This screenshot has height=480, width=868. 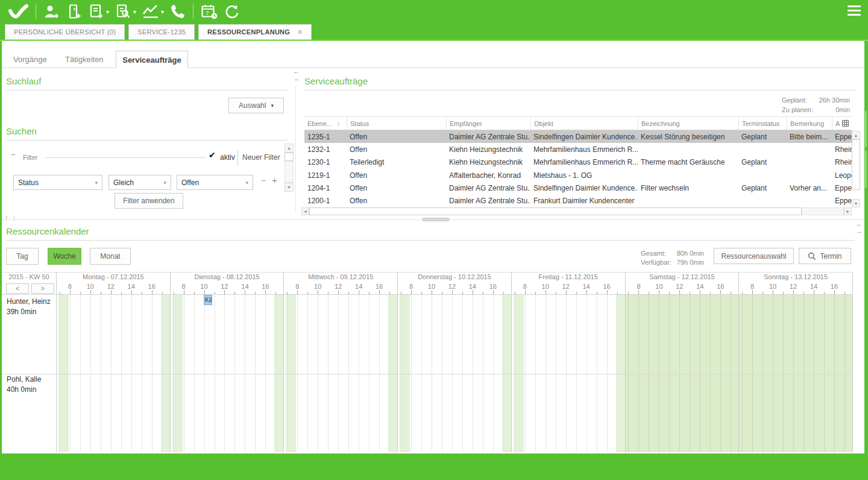 I want to click on cell-ebene: 1235-1, so click(x=326, y=137).